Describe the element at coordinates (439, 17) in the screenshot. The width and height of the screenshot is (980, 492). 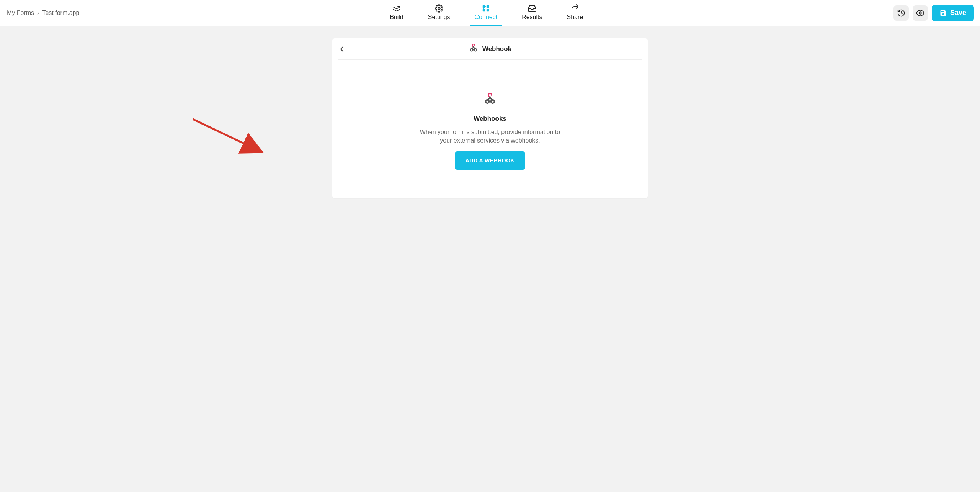
I see `tab-settings-label: Settings` at that location.